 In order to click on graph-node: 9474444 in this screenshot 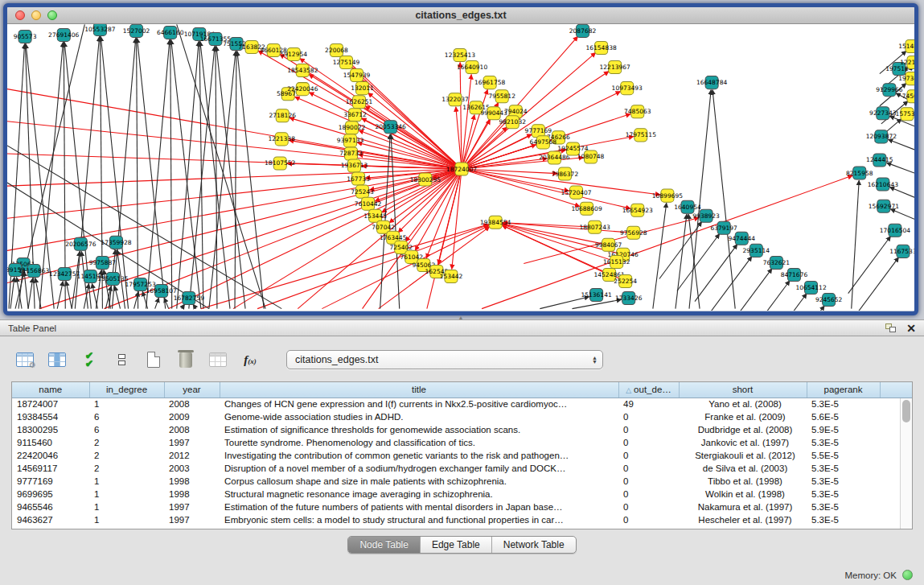, I will do `click(741, 238)`.